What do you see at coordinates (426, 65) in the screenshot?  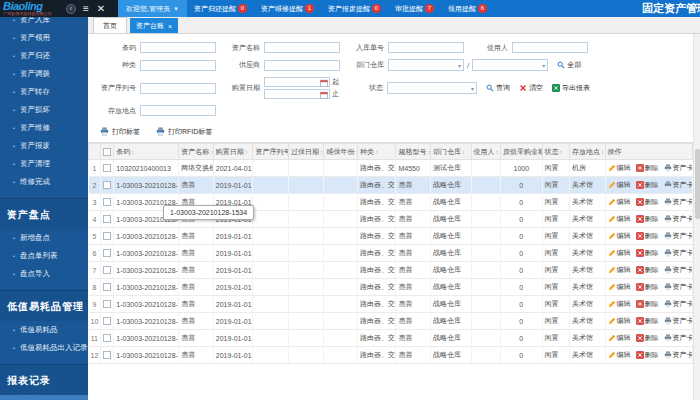 I see `dept-select: ▾` at bounding box center [426, 65].